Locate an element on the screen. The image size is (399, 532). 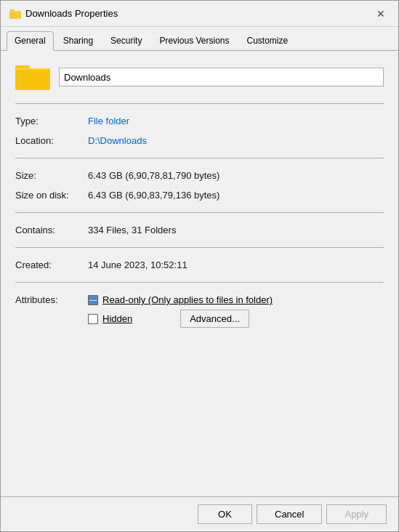
size-value: 6.43 GB (6,90,78,81,790 bytes) is located at coordinates (154, 176).